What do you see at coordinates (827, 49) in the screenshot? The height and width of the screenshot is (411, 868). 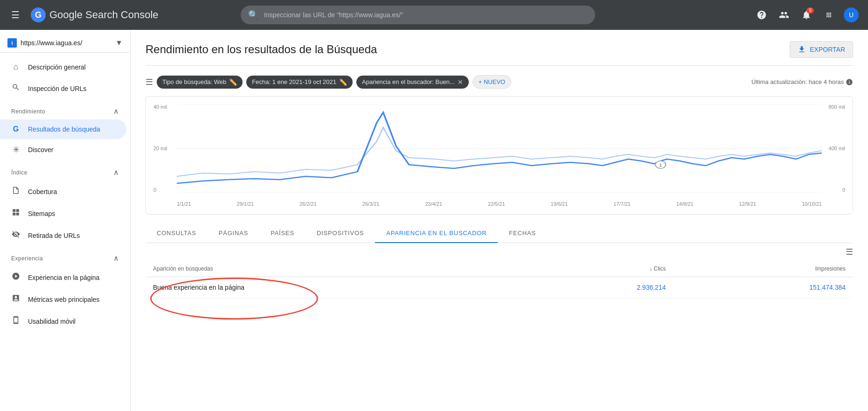 I see `export-label: EXPORTAR` at bounding box center [827, 49].